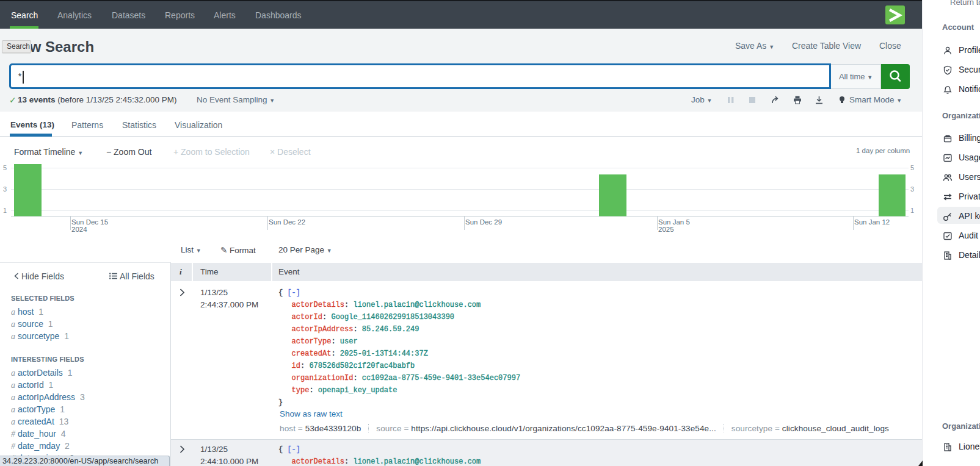 This screenshot has height=466, width=980. Describe the element at coordinates (79, 229) in the screenshot. I see `svg-text: 2024` at that location.